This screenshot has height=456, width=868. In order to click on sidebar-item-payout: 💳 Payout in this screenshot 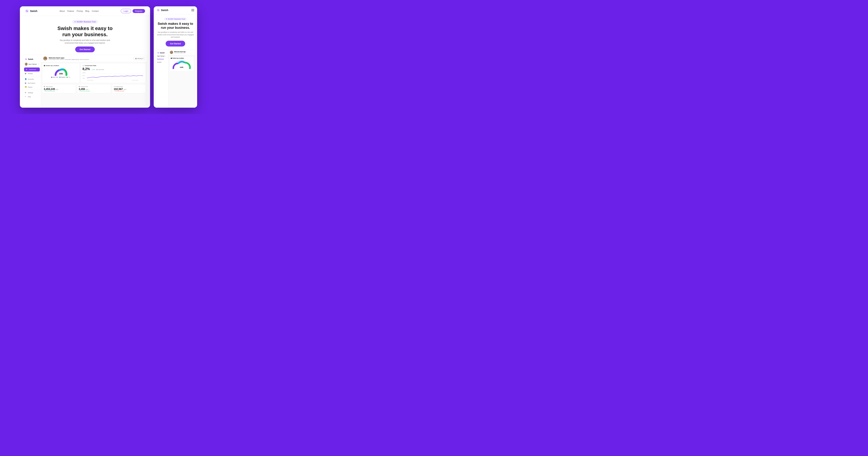, I will do `click(32, 87)`.